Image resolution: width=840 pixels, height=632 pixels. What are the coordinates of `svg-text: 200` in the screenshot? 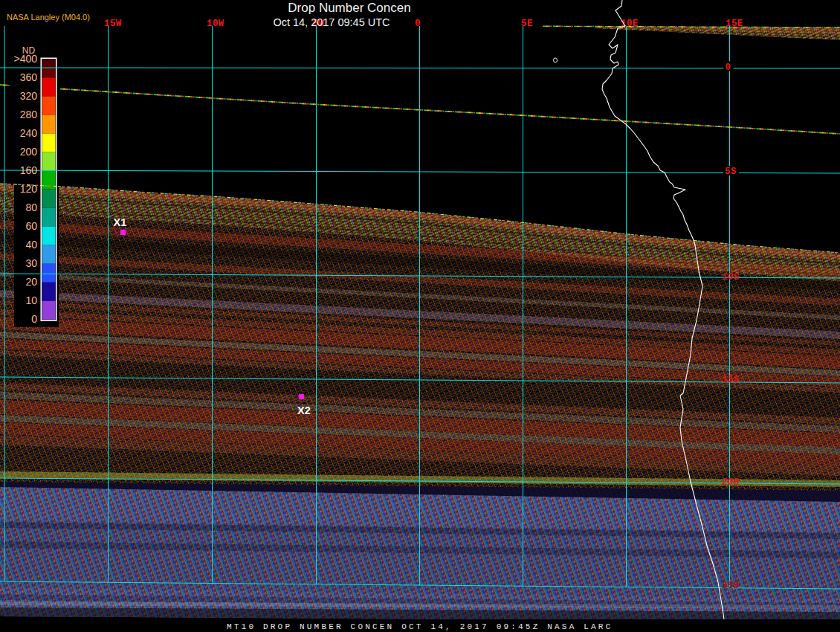 It's located at (29, 152).